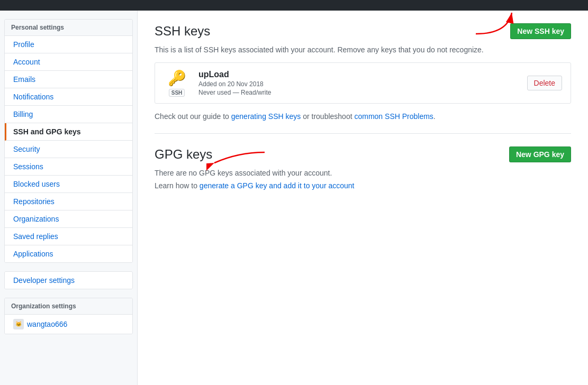 The width and height of the screenshot is (588, 385). Describe the element at coordinates (294, 5) in the screenshot. I see `top-bar` at that location.